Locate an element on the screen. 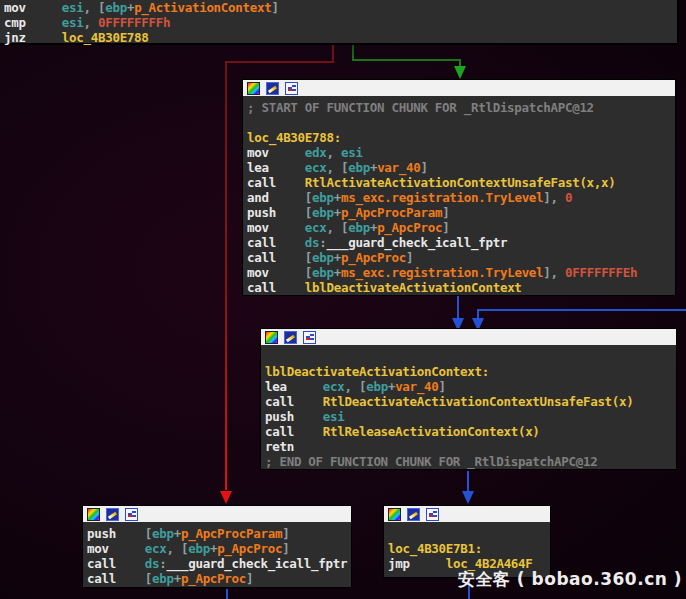 The width and height of the screenshot is (686, 599). asm-line: call lblDeactivateActivationContext is located at coordinates (461, 288).